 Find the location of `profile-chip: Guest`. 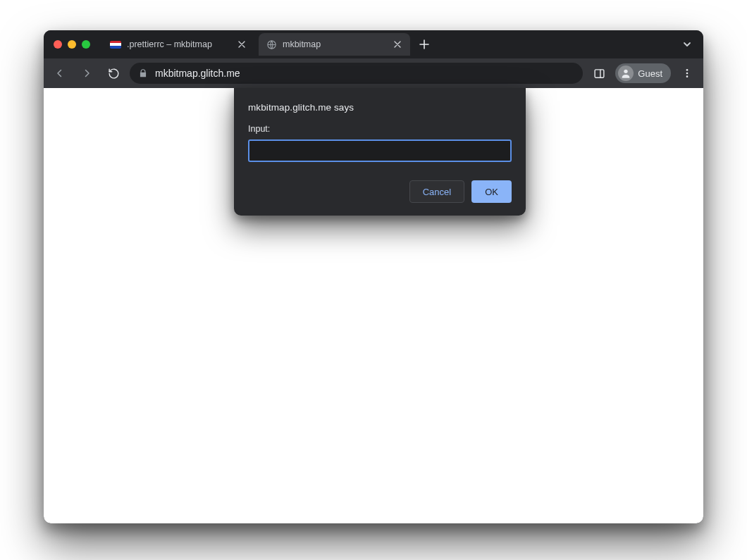

profile-chip: Guest is located at coordinates (643, 73).